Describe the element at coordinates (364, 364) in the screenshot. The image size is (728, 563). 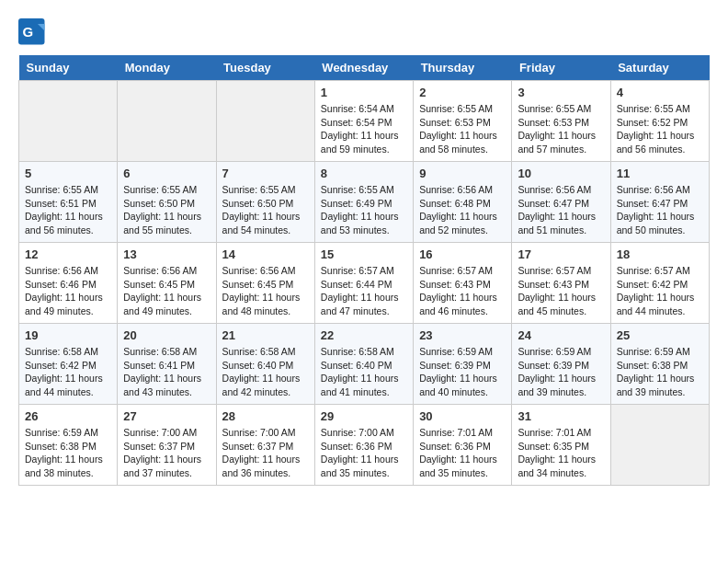
I see `week-row-4: 19Sunrise: 6:58 AM Sunset: 6:42 PM Dayli…` at that location.